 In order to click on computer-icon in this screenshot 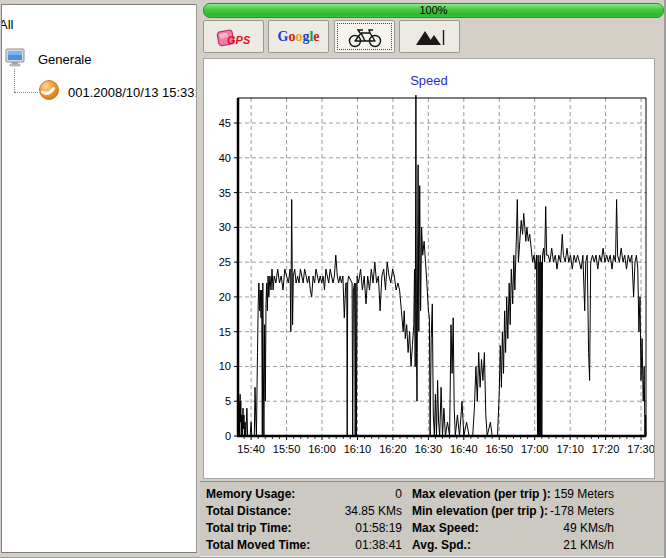, I will do `click(16, 58)`.